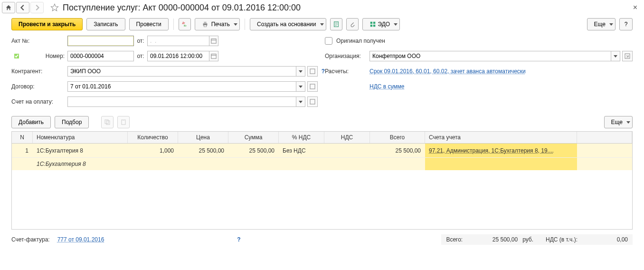  Describe the element at coordinates (149, 24) in the screenshot. I see `post-button: Провести` at that location.